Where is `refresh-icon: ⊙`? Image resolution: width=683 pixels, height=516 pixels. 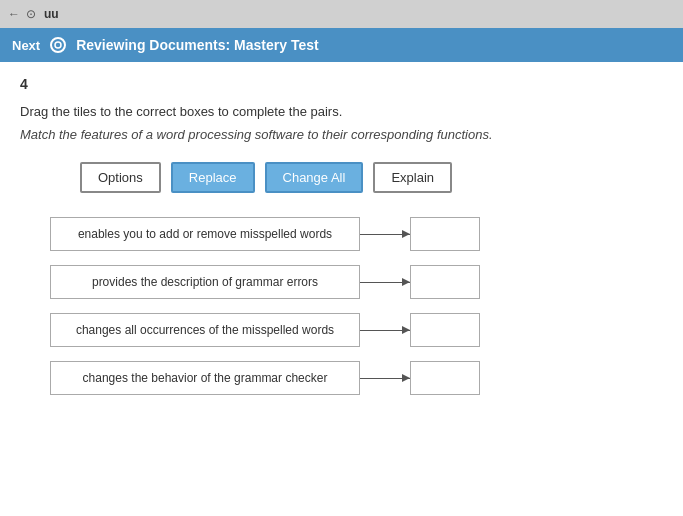
refresh-icon: ⊙ is located at coordinates (31, 14).